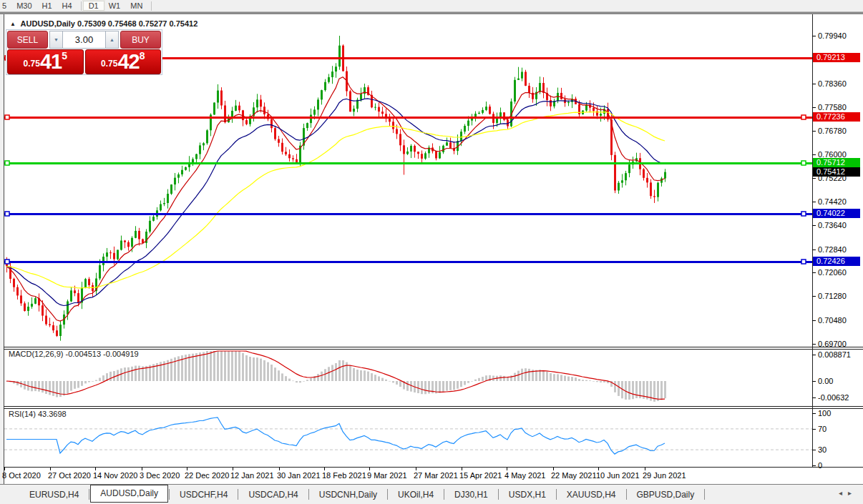 Image resolution: width=863 pixels, height=504 pixels. Describe the element at coordinates (112, 40) in the screenshot. I see `triangle-up-icon: ▲` at that location.